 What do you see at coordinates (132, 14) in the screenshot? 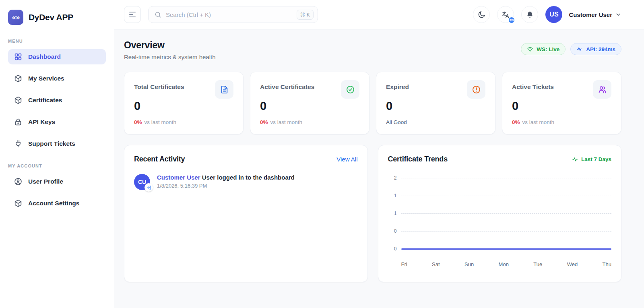
I see `sidebar-toggle-button` at bounding box center [132, 14].